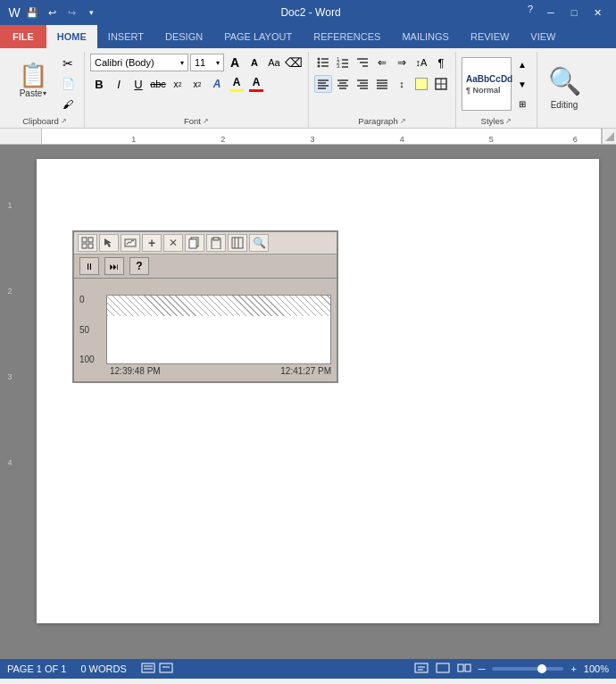 Image resolution: width=616 pixels, height=684 pixels. Describe the element at coordinates (308, 37) in the screenshot. I see `ribbon-tabs: FILE HOME INSERT DESIGN PAGE LAYOUT REFE…` at that location.